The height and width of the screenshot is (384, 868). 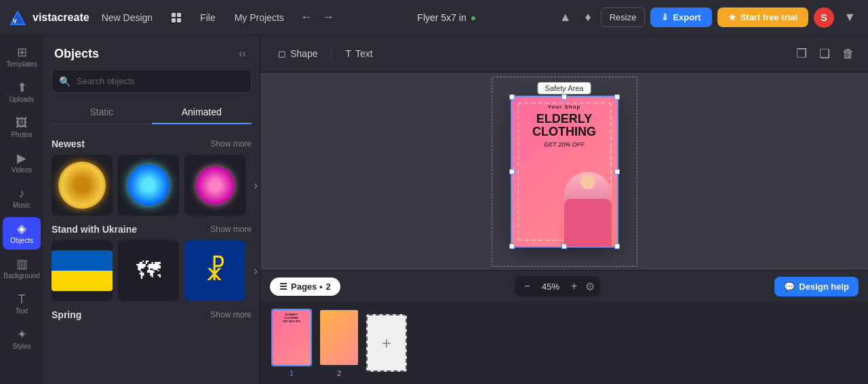 I want to click on trial-button: ★ Start free trial, so click(x=764, y=18).